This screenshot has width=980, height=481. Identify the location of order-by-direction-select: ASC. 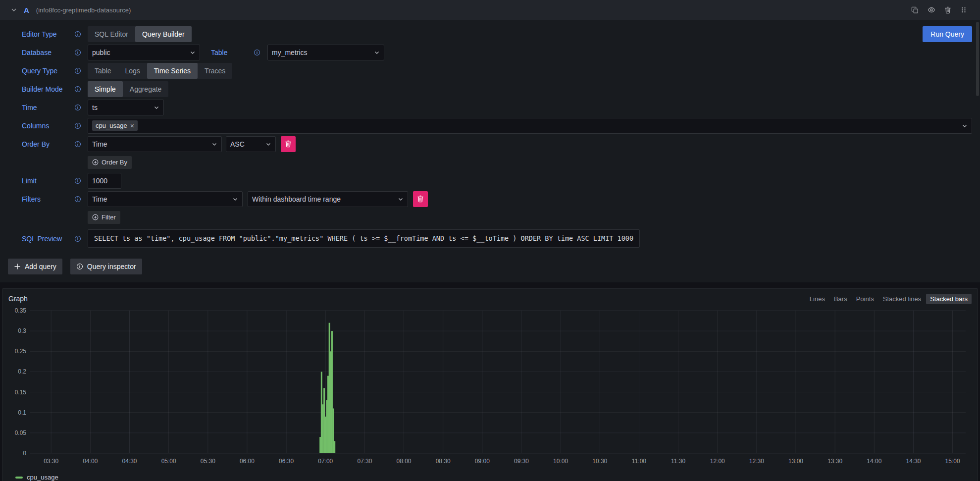
(251, 144).